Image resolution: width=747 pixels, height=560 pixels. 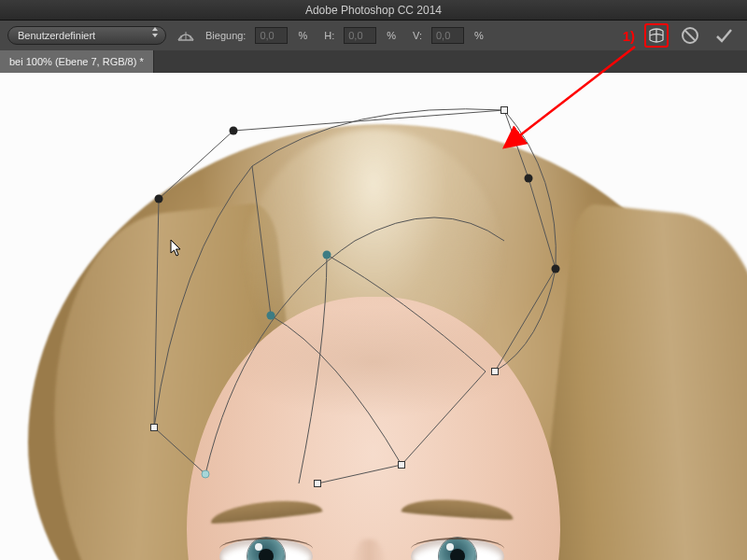 What do you see at coordinates (656, 35) in the screenshot?
I see `toggle-warp-mode-button` at bounding box center [656, 35].